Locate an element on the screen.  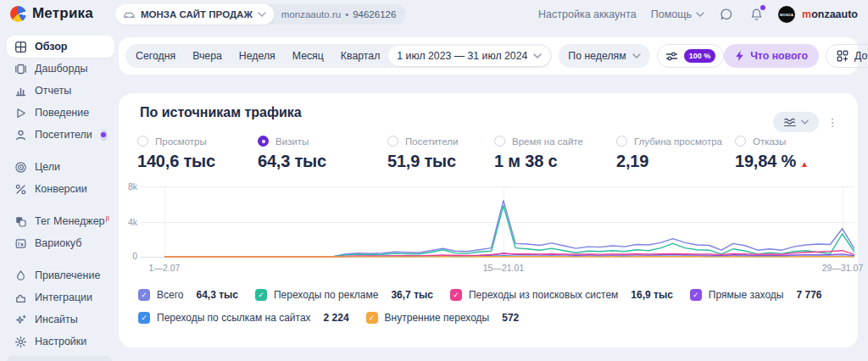
top-header: Метрика МОНЗА САЙТ ПРОДАЖ monzaauto.ru •… is located at coordinates (434, 14).